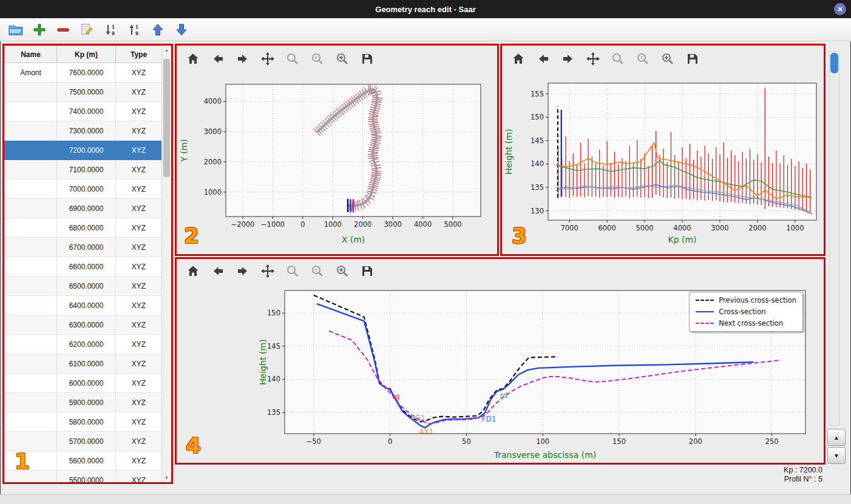 The height and width of the screenshot is (504, 851). Describe the element at coordinates (86, 247) in the screenshot. I see `cell-kp: 6700.0000` at that location.